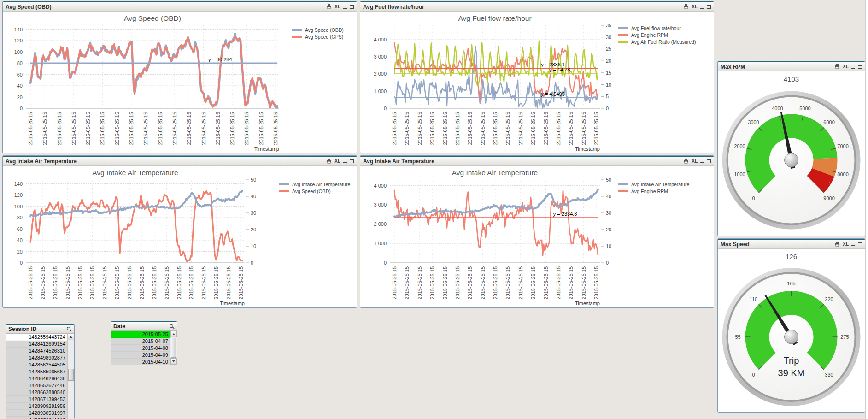 The image size is (868, 419). I want to click on list-item: 1428671399453, so click(37, 399).